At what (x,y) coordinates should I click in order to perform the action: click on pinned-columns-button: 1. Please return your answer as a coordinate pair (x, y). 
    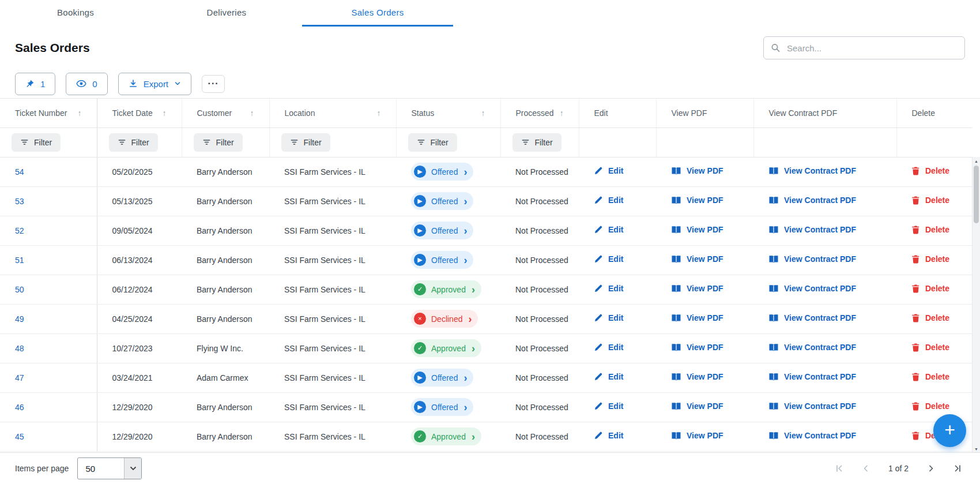
    Looking at the image, I should click on (35, 84).